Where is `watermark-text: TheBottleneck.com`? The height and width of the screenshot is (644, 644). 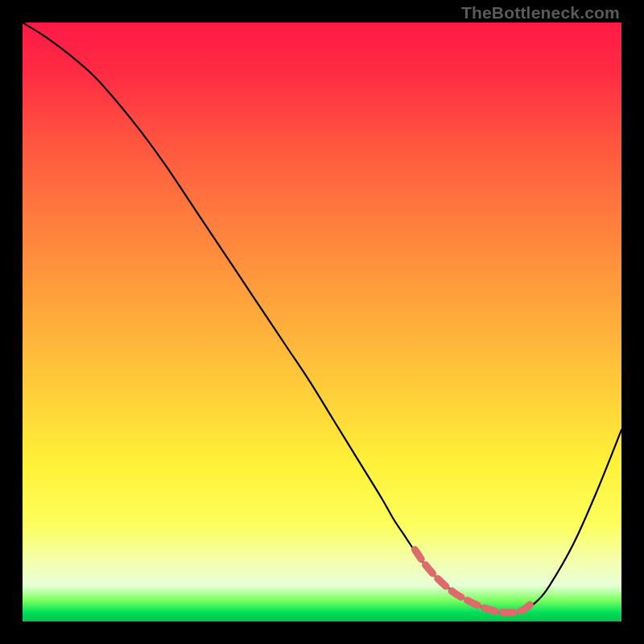 watermark-text: TheBottleneck.com is located at coordinates (541, 13).